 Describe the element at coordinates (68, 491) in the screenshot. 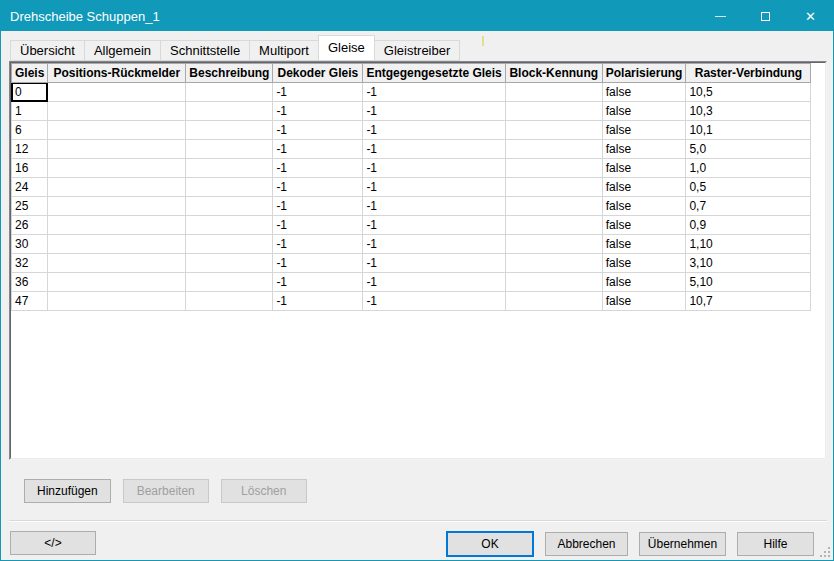

I see `hinzufugen-button: Hinzufügen` at that location.